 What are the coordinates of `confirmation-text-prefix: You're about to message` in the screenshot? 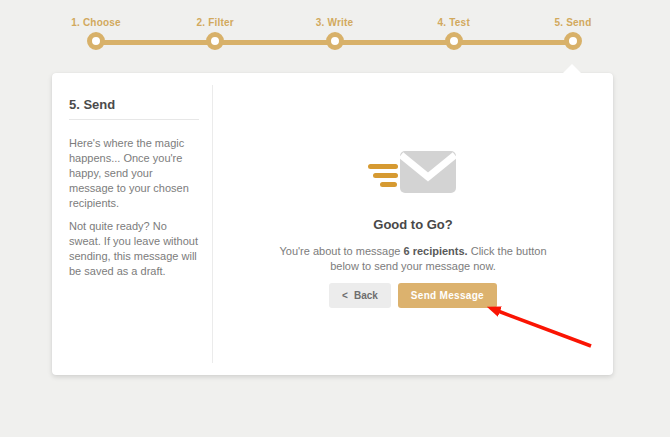 It's located at (341, 251).